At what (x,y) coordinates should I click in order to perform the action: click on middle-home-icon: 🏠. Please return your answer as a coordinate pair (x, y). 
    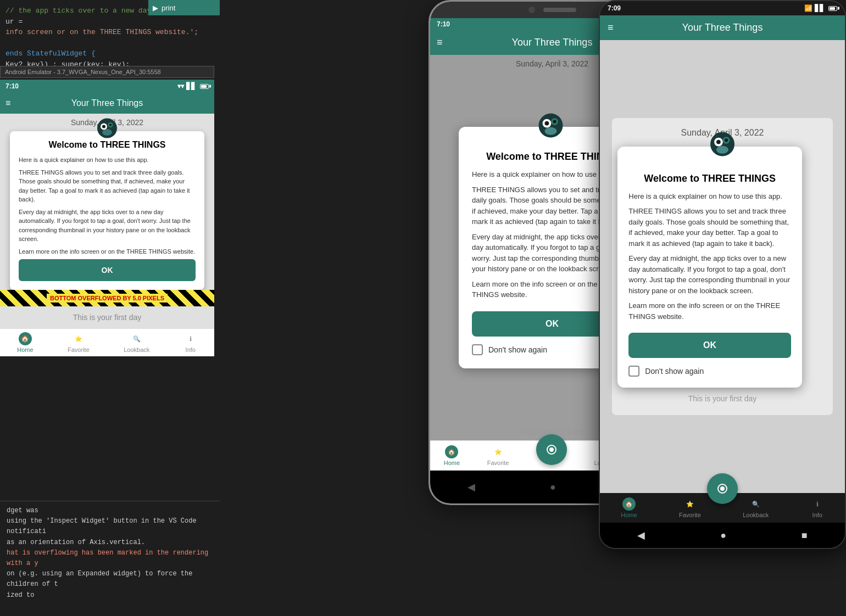
    Looking at the image, I should click on (452, 452).